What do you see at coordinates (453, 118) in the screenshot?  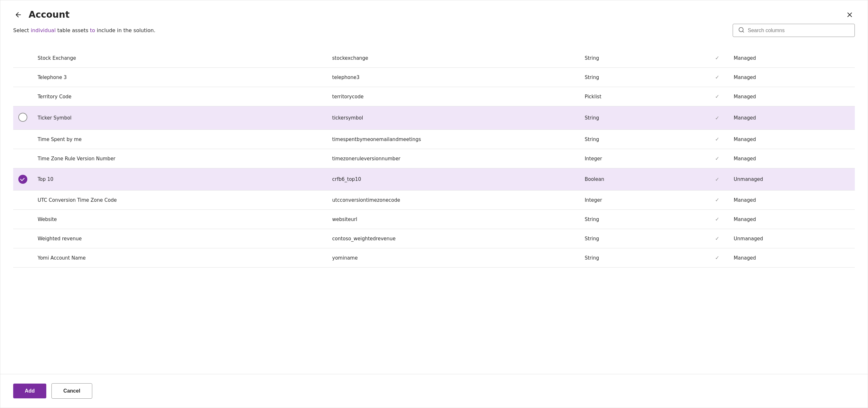 I see `column-logical-name: tickersymbol` at bounding box center [453, 118].